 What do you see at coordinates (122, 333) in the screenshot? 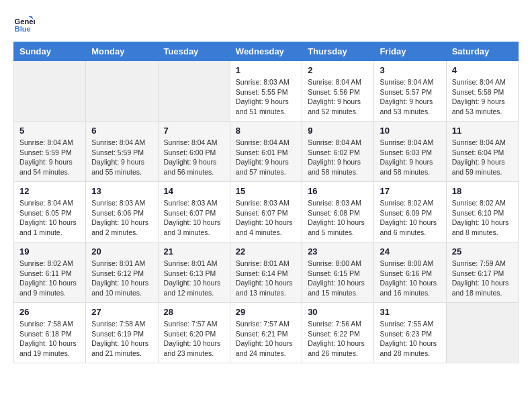
I see `day-cell: 27Sunrise: 7:58 AMSunset: 6:19 PMDayligh…` at bounding box center [122, 333].